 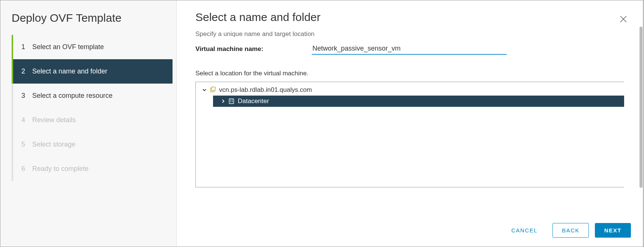 What do you see at coordinates (254, 49) in the screenshot?
I see `vm-name-label: Virtual machine name:` at bounding box center [254, 49].